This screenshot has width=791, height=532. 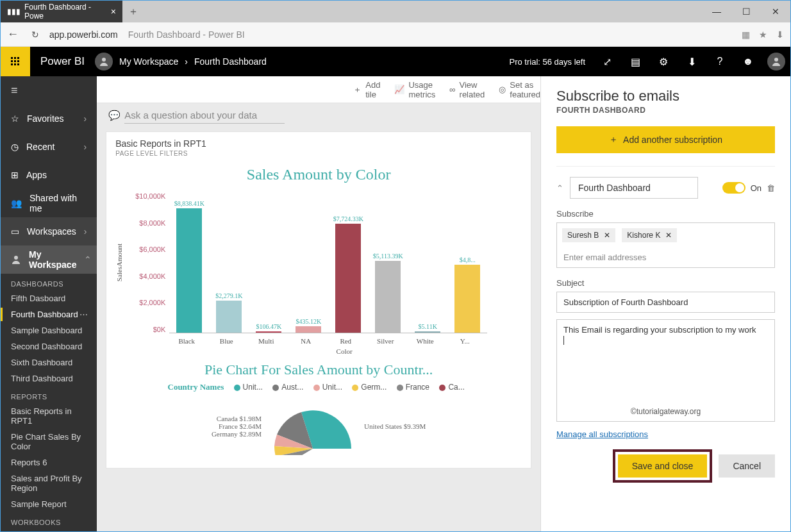 What do you see at coordinates (319, 115) in the screenshot?
I see `qna-bar: 💬 Ask a question about your data` at bounding box center [319, 115].